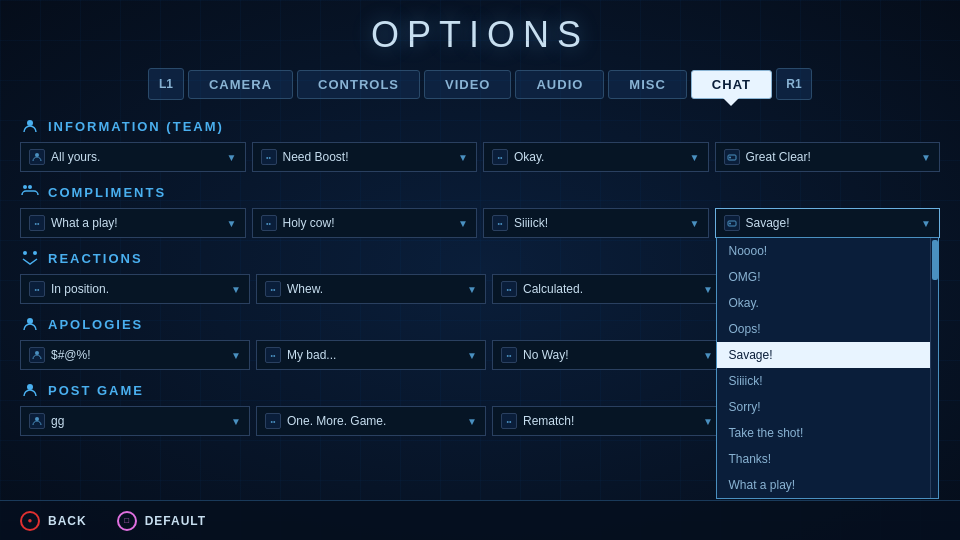 The image size is (960, 540). Describe the element at coordinates (480, 32) in the screenshot. I see `page-title: OPTIONS` at that location.